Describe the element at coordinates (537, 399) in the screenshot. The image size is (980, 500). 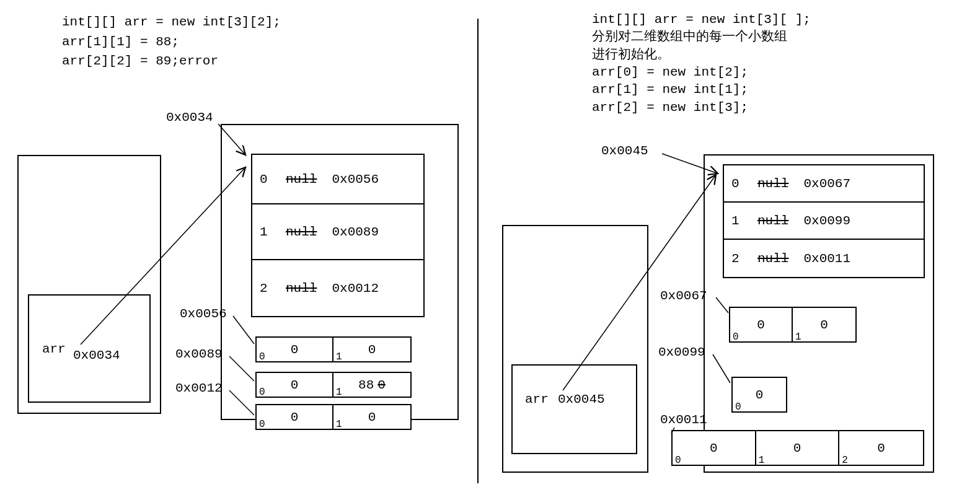
I see `right-stack-var: arr` at that location.